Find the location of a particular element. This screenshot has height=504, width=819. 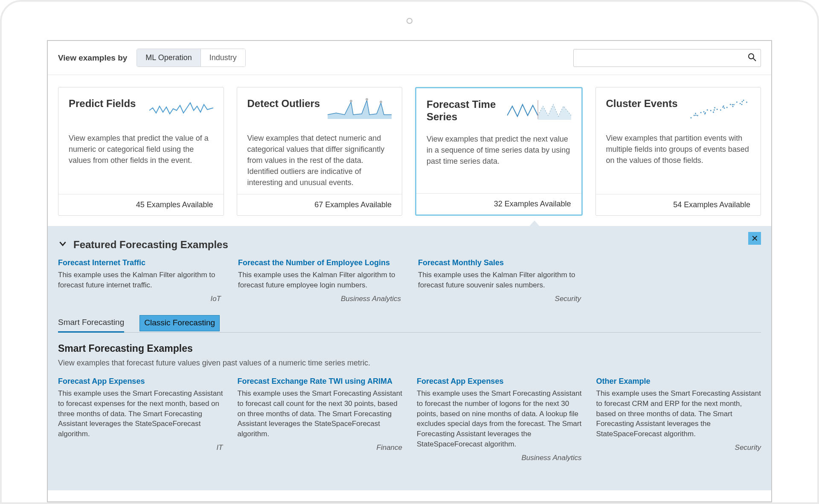

chevron-down-icon is located at coordinates (63, 245).